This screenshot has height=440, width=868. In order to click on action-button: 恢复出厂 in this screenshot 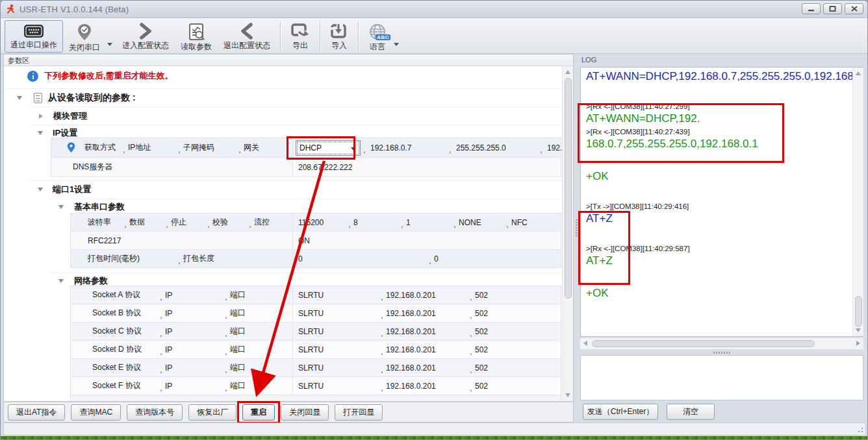, I will do `click(212, 413)`.